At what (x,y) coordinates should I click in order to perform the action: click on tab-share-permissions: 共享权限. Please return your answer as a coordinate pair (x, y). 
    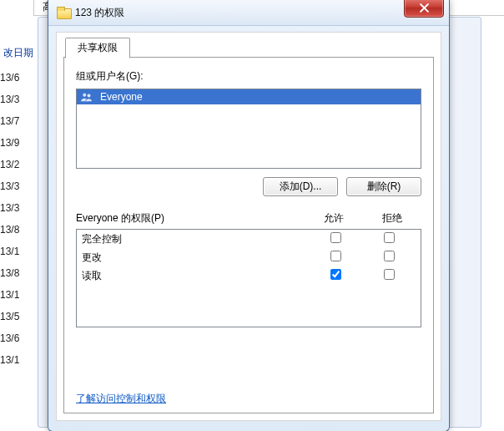
    Looking at the image, I should click on (98, 48).